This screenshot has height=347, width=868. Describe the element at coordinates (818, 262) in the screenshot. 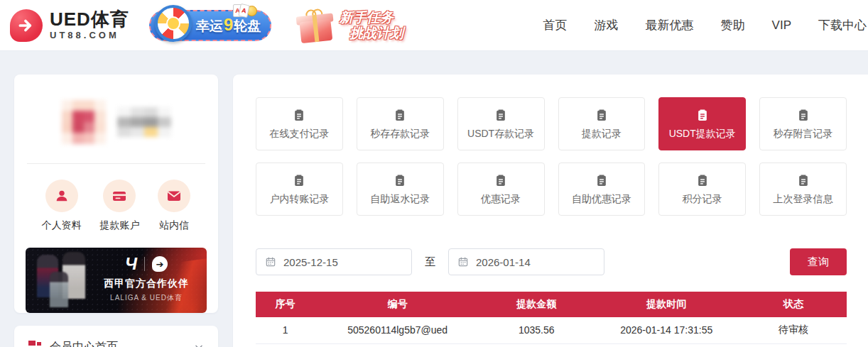

I see `query-button: 查询` at that location.